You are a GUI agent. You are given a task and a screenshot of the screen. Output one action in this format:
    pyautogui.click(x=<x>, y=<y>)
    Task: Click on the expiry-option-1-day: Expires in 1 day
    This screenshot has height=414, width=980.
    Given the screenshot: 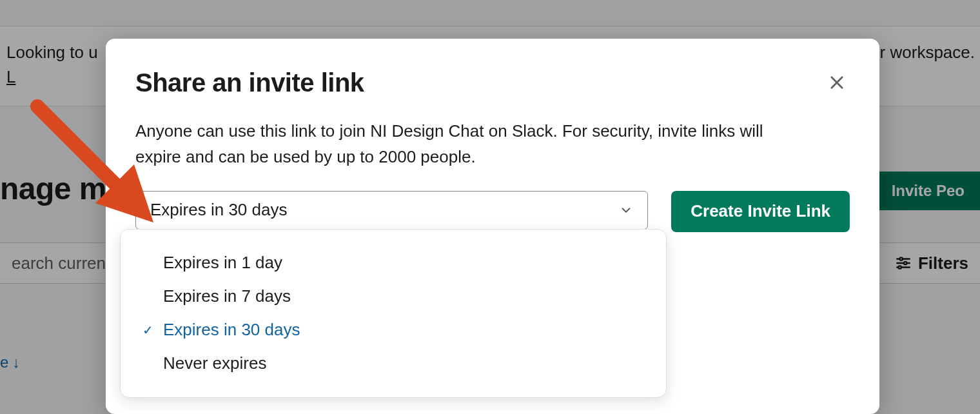 What is the action you would take?
    pyautogui.click(x=393, y=263)
    